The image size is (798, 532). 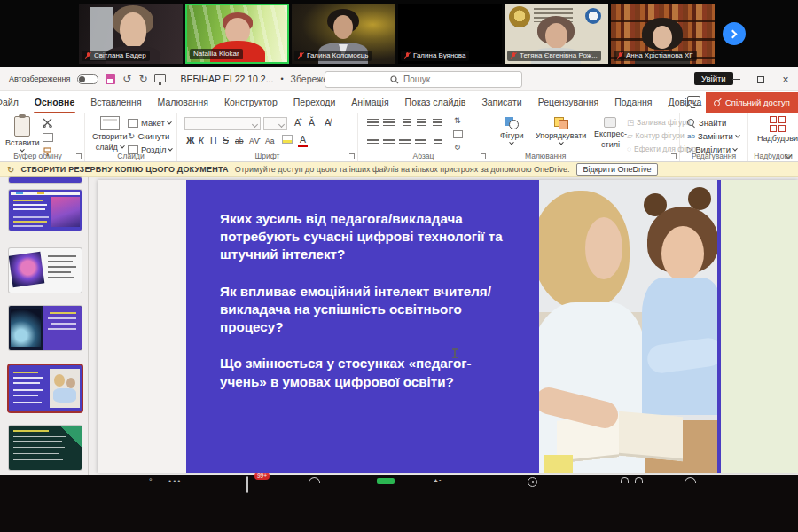 I want to click on minimize-button, so click(x=736, y=80).